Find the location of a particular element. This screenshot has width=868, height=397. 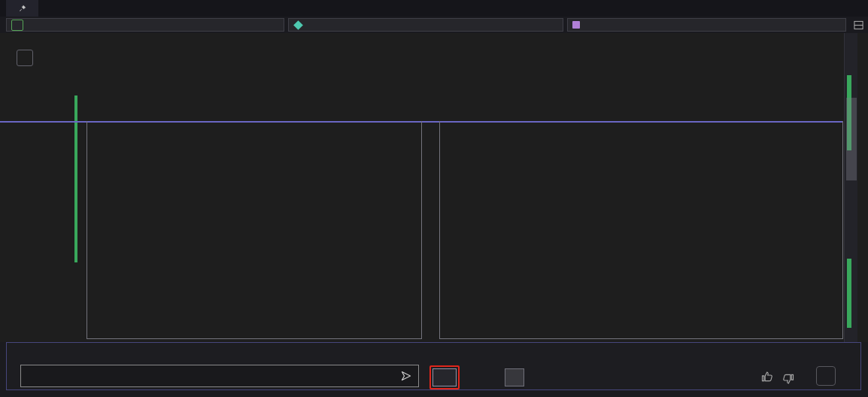

navigation-bar is located at coordinates (434, 25).